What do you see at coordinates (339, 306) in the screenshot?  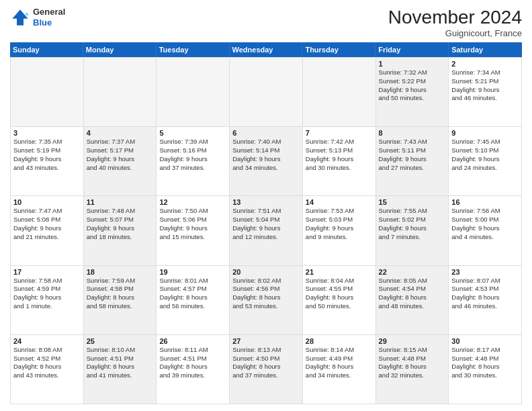 I see `cell-info-line: and 50 minutes.` at bounding box center [339, 306].